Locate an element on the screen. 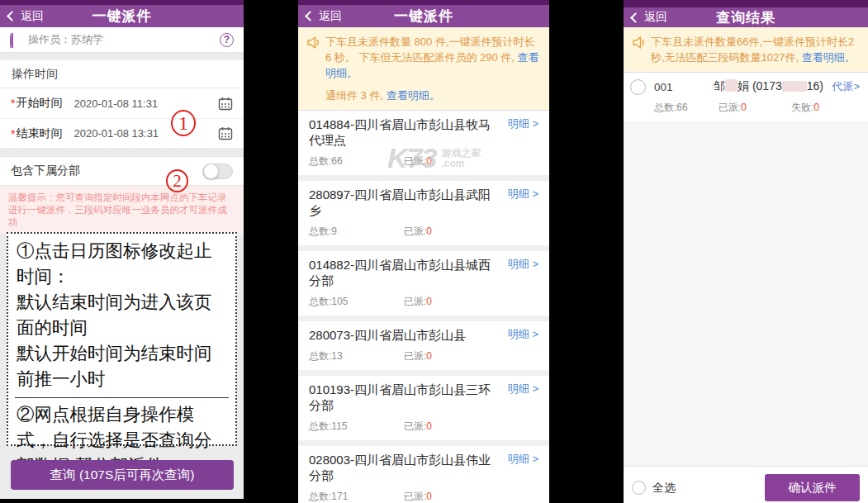  annotation-badge-2: 2 is located at coordinates (177, 181).